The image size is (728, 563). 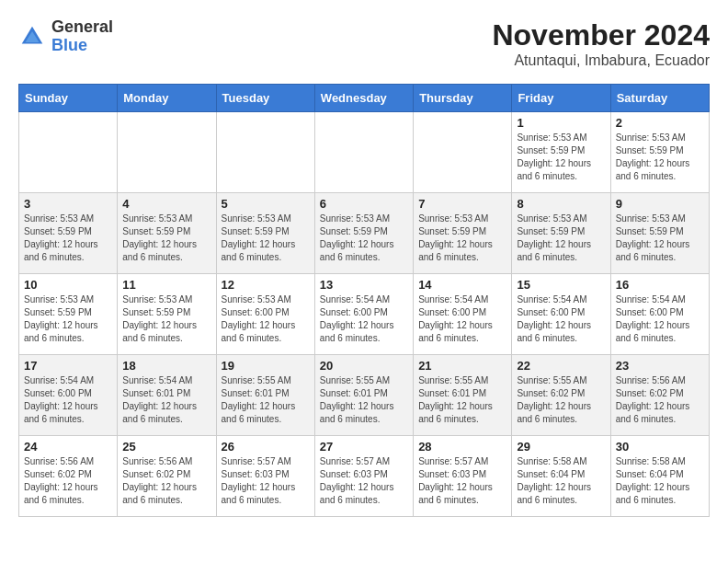 I want to click on day-number: 9, so click(x=660, y=204).